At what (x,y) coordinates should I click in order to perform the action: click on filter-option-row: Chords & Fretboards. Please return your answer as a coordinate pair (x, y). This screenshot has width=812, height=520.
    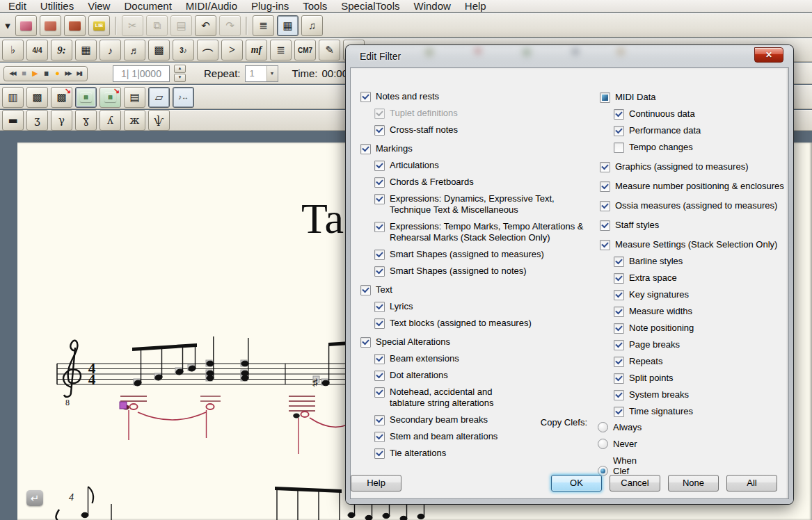
    Looking at the image, I should click on (486, 182).